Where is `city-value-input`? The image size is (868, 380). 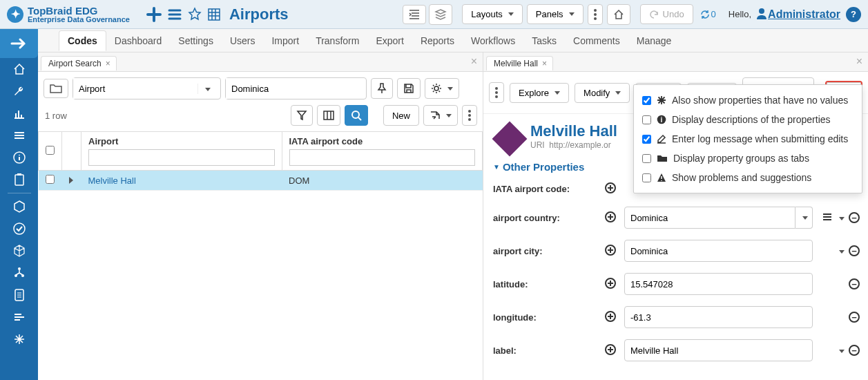 city-value-input is located at coordinates (718, 251).